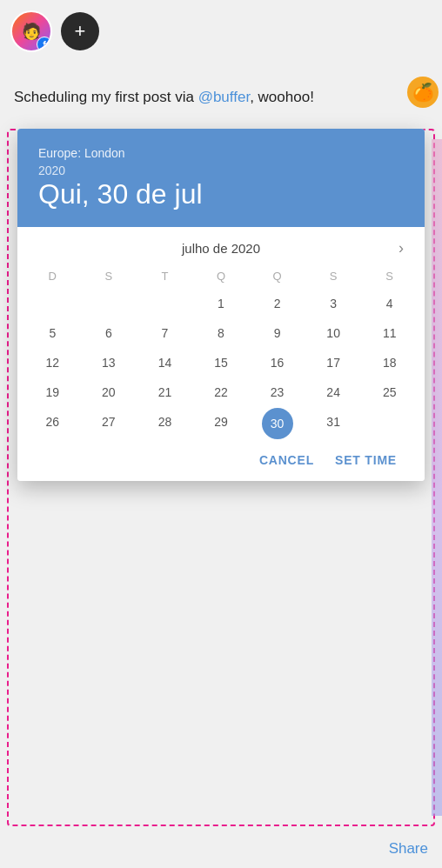 The height and width of the screenshot is (868, 442). I want to click on cal-day-30-selected: 30, so click(278, 424).